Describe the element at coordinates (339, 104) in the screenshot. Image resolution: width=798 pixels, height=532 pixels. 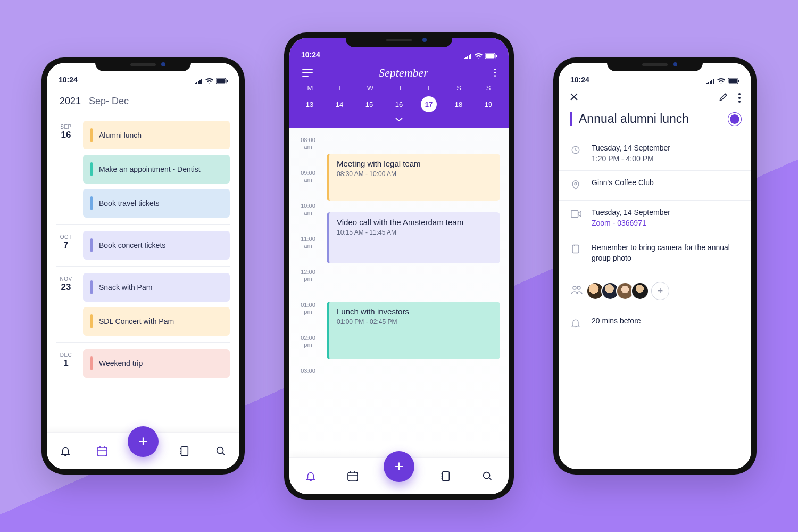
I see `calendar-day: 14` at that location.